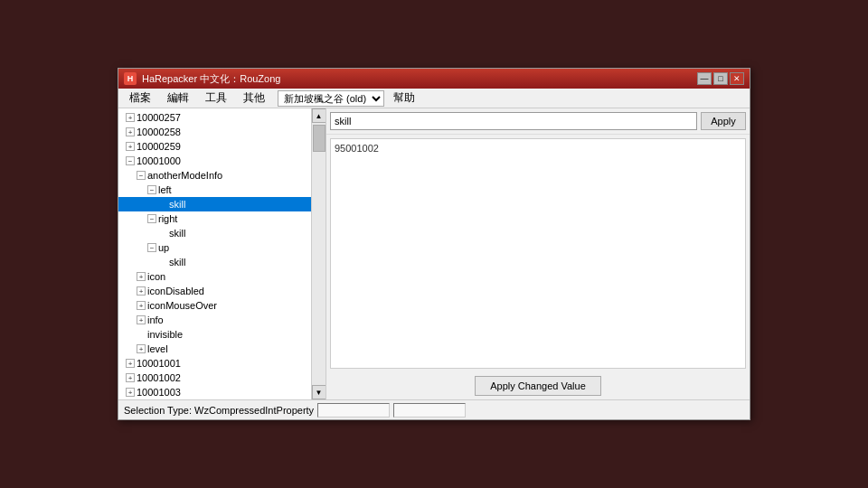  I want to click on scroll-up-btn: ▲, so click(319, 116).